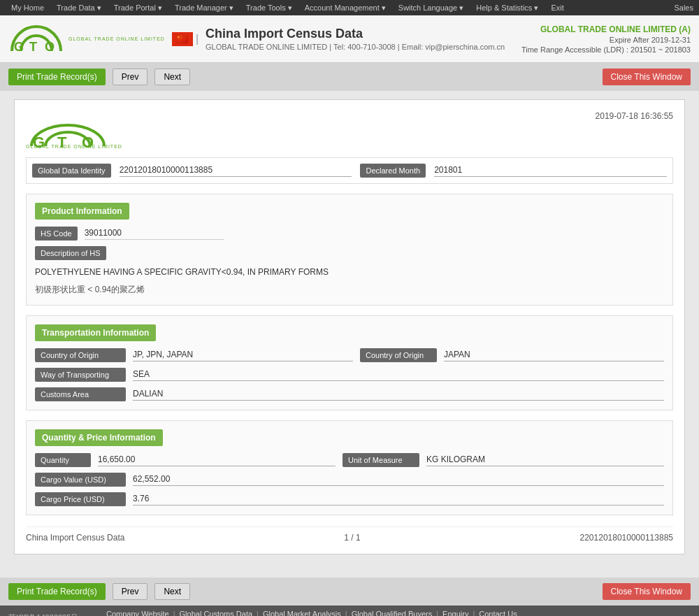 Image resolution: width=699 pixels, height=616 pixels. I want to click on quantity-label: Quantity, so click(63, 460).